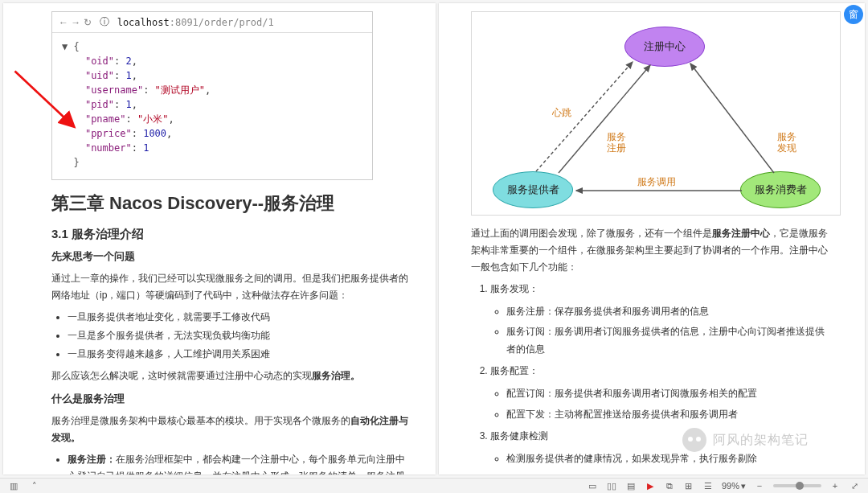 This screenshot has width=868, height=493. I want to click on problem-list: 一旦服务提供者地址变化，就需要手工修改代码 一旦是多个服务提供者，无法实现负载均…, so click(240, 336).